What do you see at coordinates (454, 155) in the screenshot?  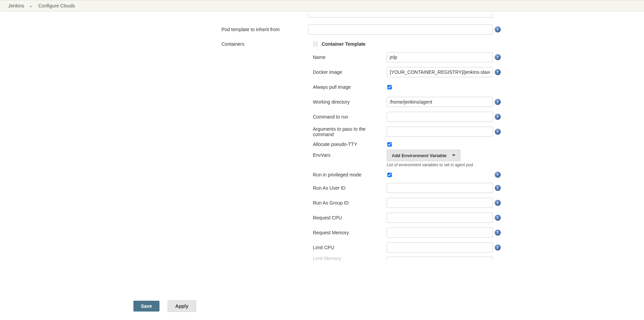 I see `caret-down-icon` at bounding box center [454, 155].